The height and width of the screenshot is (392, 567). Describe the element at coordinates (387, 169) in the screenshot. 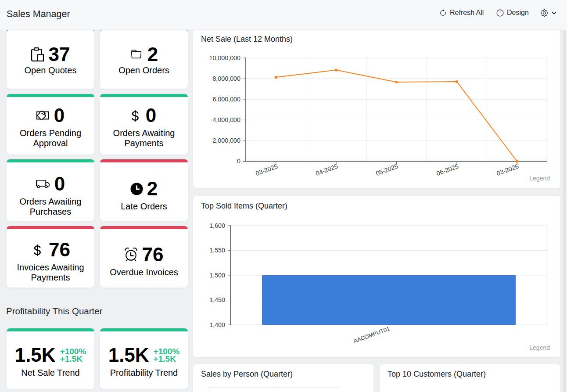

I see `svg-text: 05-2025` at that location.